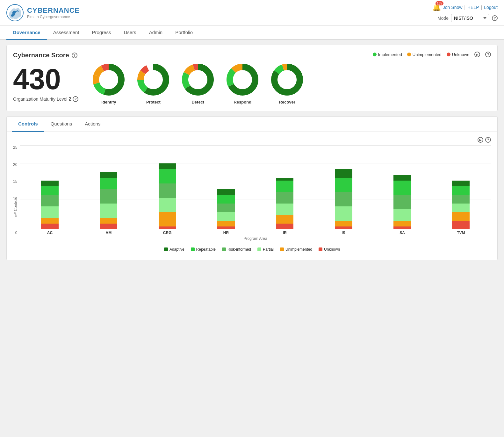 This screenshot has width=504, height=437. I want to click on bar-stack-tvm, so click(461, 205).